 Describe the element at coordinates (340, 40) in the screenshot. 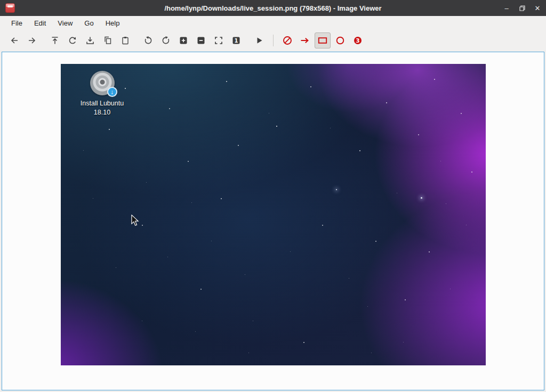

I see `draw-circle-icon` at that location.